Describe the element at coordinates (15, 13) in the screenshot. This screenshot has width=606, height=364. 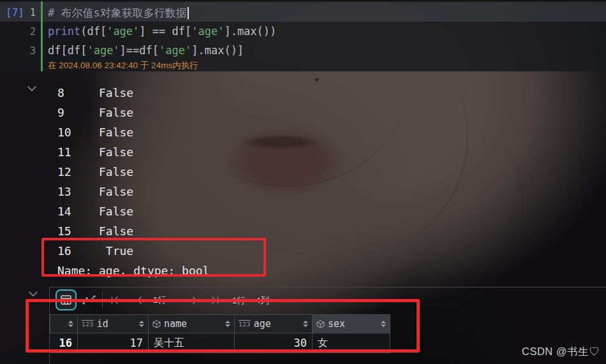
I see `execution-count: [7]` at that location.